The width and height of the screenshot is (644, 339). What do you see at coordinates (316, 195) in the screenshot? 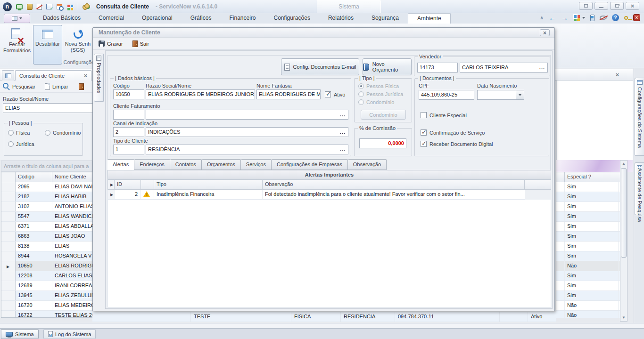
I see `alert-row: 2 Inadimplência Financeira Foi detectado…` at bounding box center [316, 195].